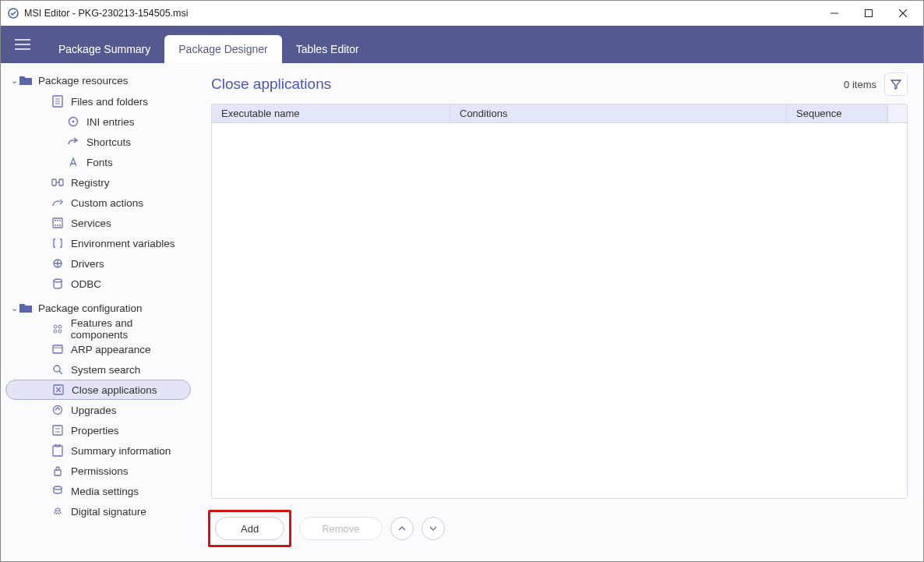 The width and height of the screenshot is (924, 562). Describe the element at coordinates (402, 528) in the screenshot. I see `move-up-button` at that location.